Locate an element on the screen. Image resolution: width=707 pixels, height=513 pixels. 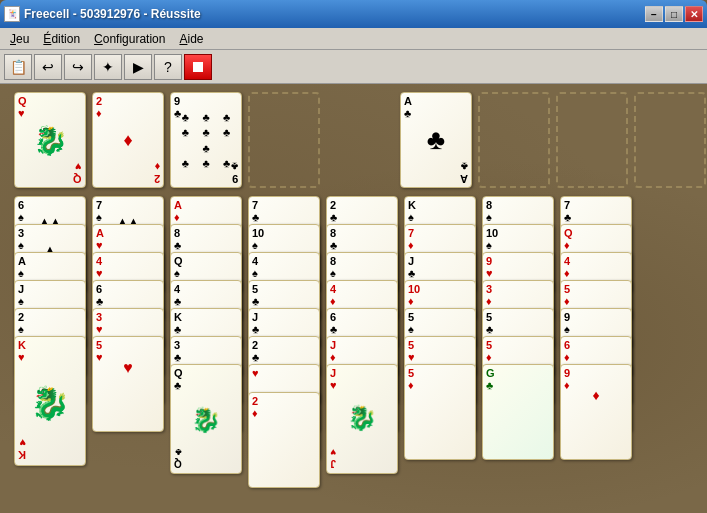
toolbar: 📋 ↩ ↪ ✦ ▶ ? ⏹ is located at coordinates (354, 67).